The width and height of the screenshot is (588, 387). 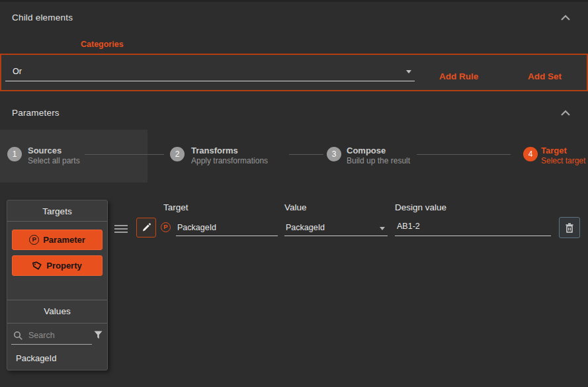 What do you see at coordinates (306, 228) in the screenshot?
I see `value-select: PackageId` at bounding box center [306, 228].